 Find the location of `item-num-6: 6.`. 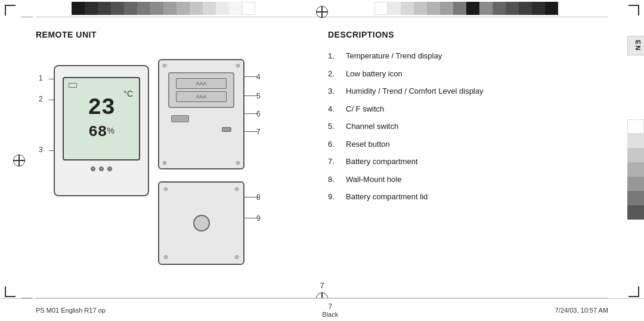

item-num-6: 6. is located at coordinates (337, 144).